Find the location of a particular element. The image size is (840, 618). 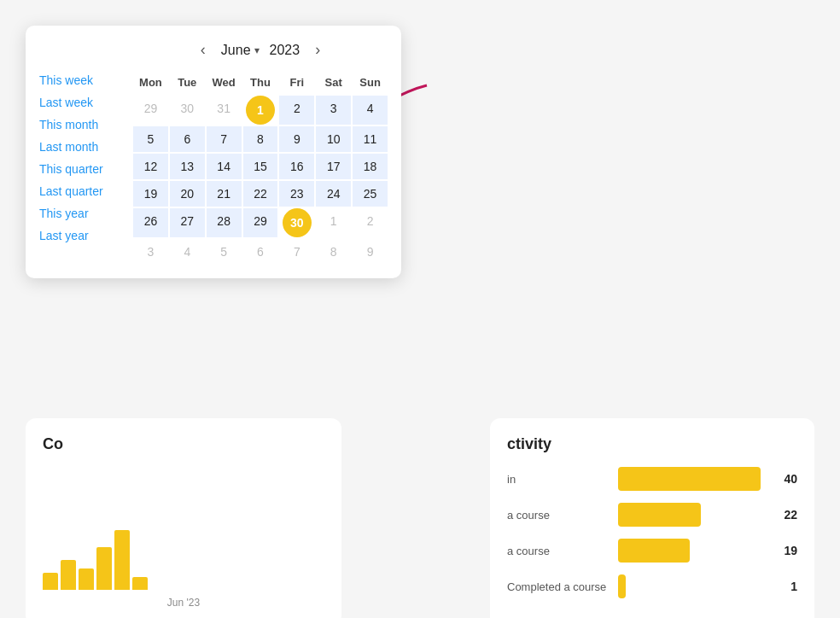

day-cell: 27 is located at coordinates (188, 223).